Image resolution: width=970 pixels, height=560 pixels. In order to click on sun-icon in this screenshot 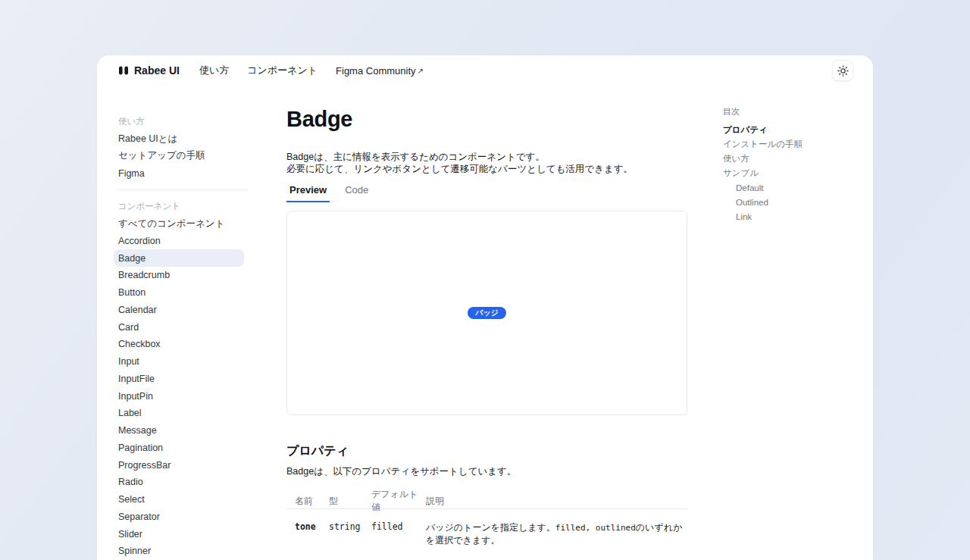, I will do `click(843, 71)`.